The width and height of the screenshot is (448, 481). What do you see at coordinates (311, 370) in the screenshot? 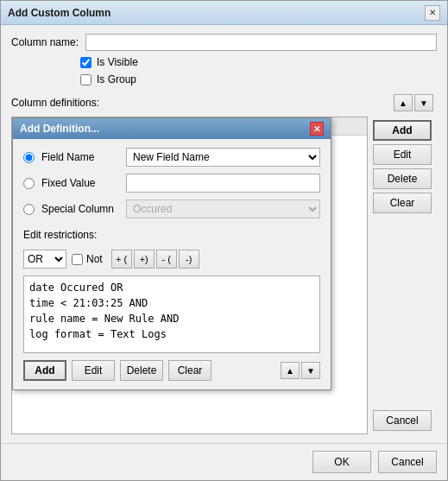
I see `inner-down-button: ▼` at bounding box center [311, 370].